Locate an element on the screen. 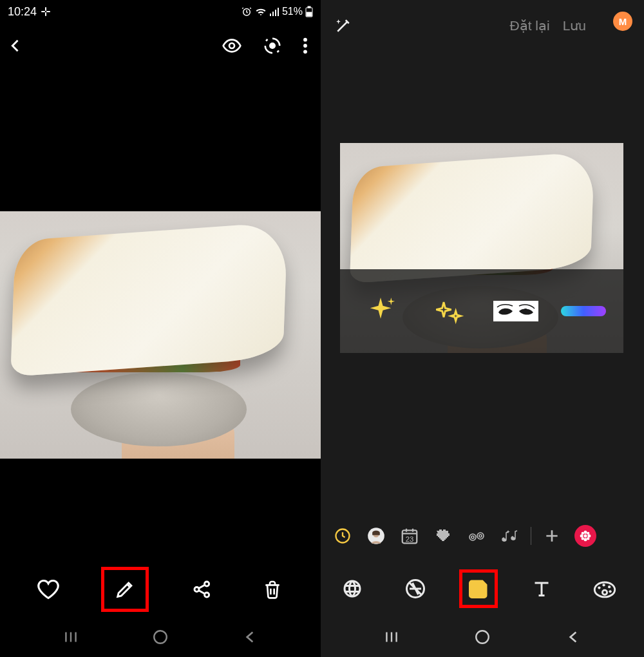 The image size is (644, 657). save-button: Lưu is located at coordinates (574, 26).